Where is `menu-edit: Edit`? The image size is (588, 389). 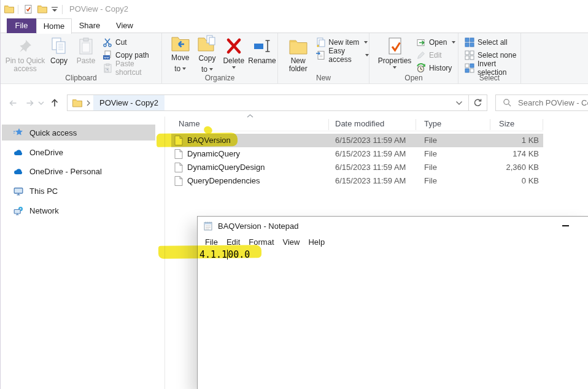
menu-edit: Edit is located at coordinates (233, 242).